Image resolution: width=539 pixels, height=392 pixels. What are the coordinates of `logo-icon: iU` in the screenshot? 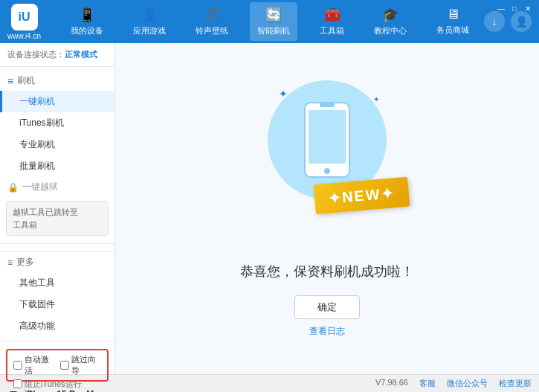 It's located at (25, 17).